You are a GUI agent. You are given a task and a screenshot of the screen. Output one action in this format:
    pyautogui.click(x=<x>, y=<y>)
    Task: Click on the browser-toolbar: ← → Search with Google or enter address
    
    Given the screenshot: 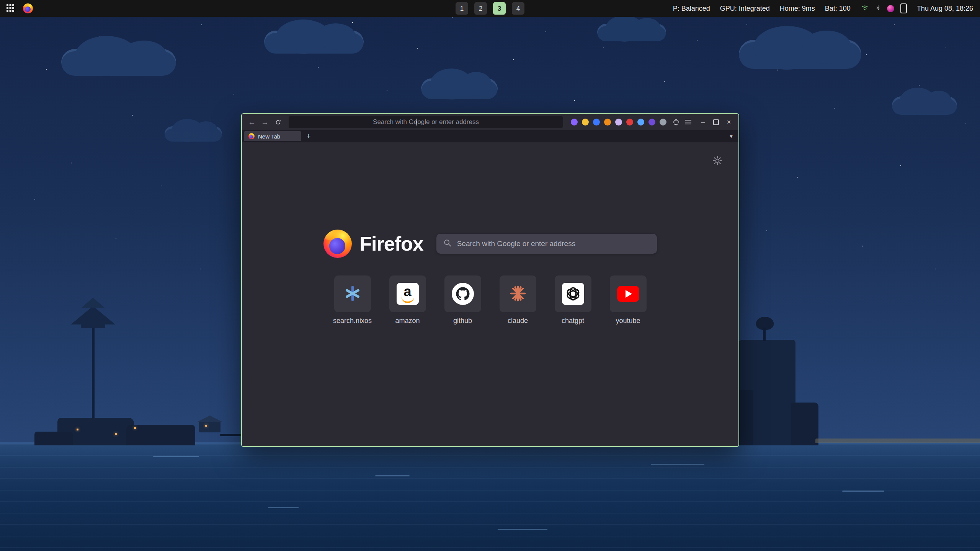 What is the action you would take?
    pyautogui.click(x=490, y=122)
    